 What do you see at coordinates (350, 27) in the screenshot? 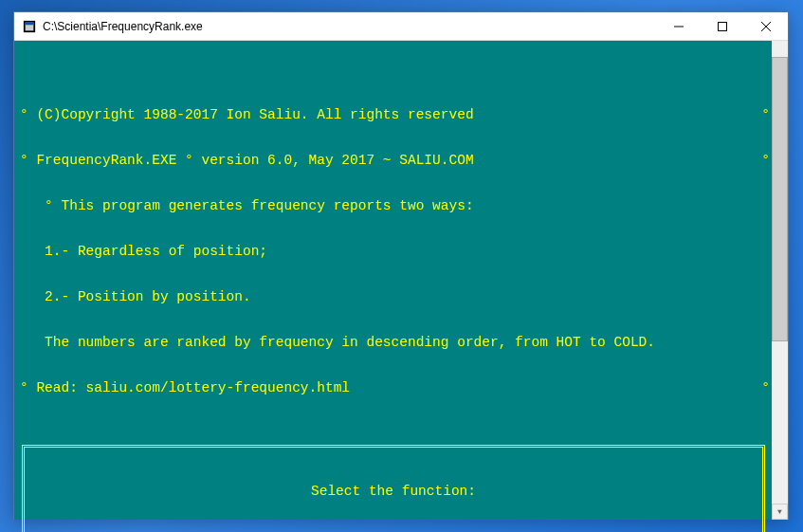
I see `window-title: C:\Scientia\FrequencyRank.exe` at bounding box center [350, 27].